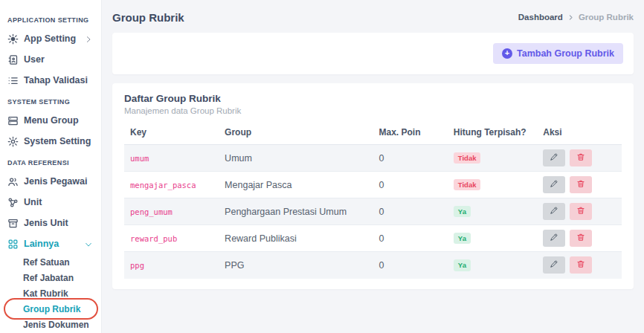  Describe the element at coordinates (51, 278) in the screenshot. I see `sidebar-subitem-ref-jabatan: Ref Jabatan` at that location.